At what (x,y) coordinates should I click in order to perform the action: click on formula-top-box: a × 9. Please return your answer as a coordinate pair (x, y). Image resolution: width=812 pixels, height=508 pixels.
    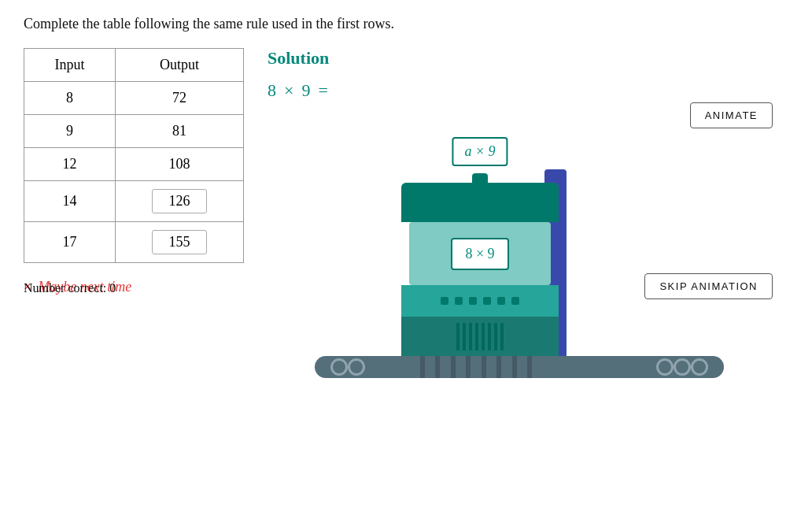
    Looking at the image, I should click on (480, 151).